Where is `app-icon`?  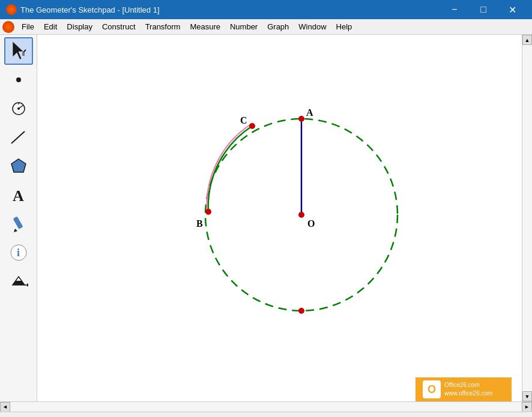
app-icon is located at coordinates (11, 10).